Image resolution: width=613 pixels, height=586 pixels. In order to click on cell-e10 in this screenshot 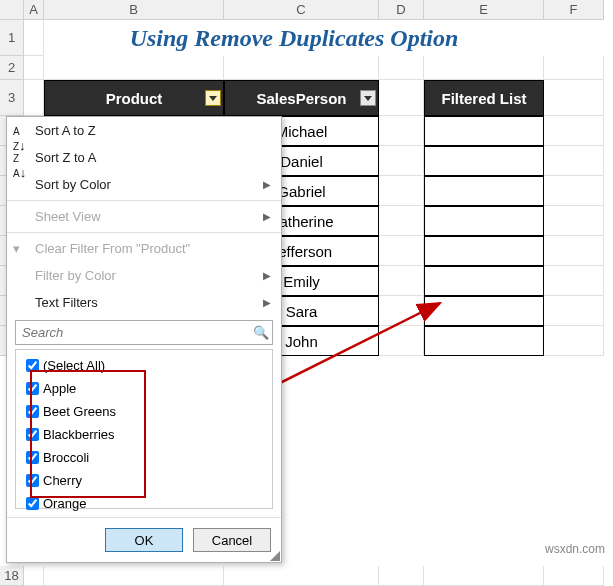, I will do `click(484, 311)`.